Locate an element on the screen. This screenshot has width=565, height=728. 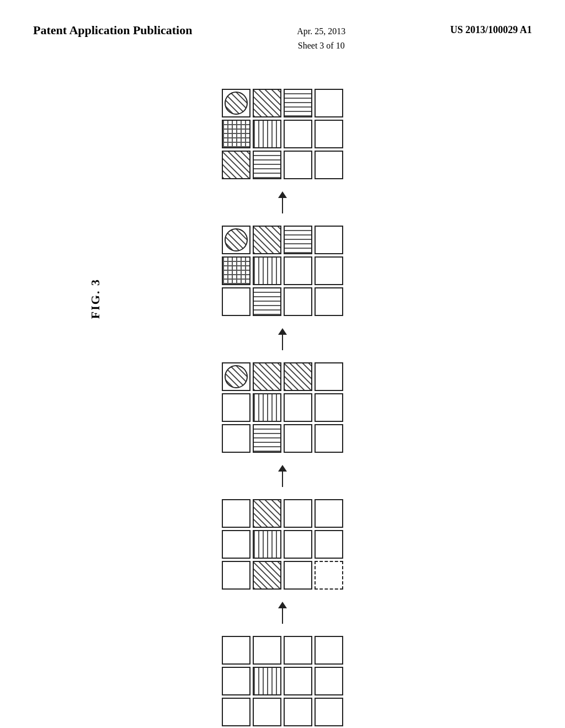
publication-date-sheet: Apr. 25, 2013 Sheet 3 of 10 is located at coordinates (321, 38).